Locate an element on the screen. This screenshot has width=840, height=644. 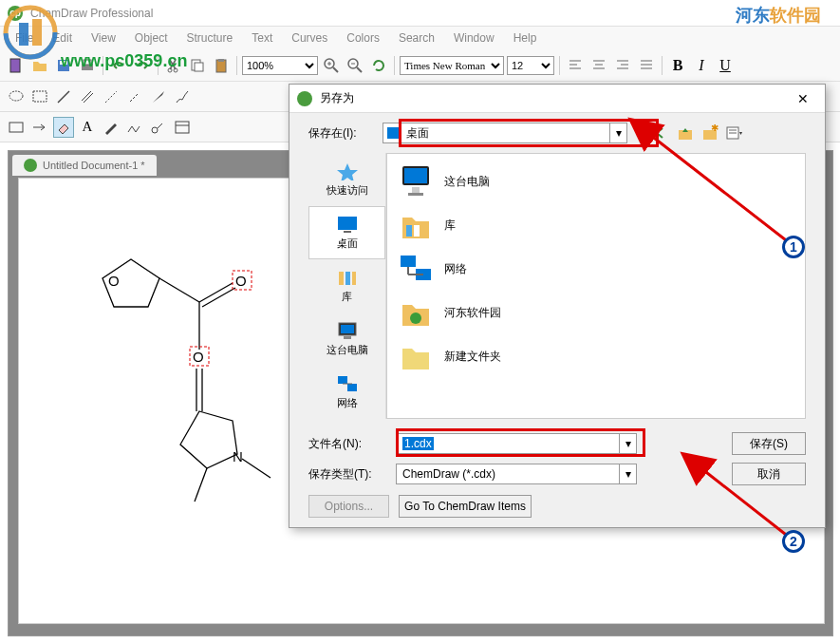
template-tool is located at coordinates (182, 127).